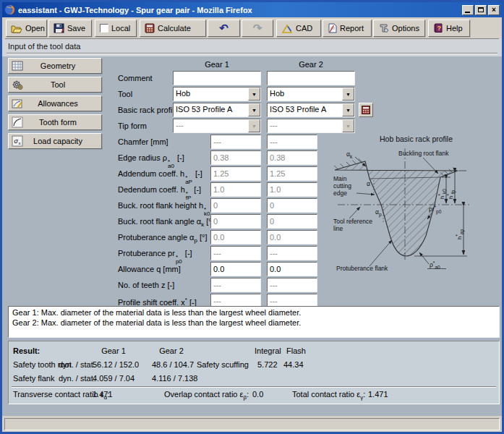 This screenshot has width=504, height=434. What do you see at coordinates (347, 28) in the screenshot?
I see `report-button: Report` at bounding box center [347, 28].